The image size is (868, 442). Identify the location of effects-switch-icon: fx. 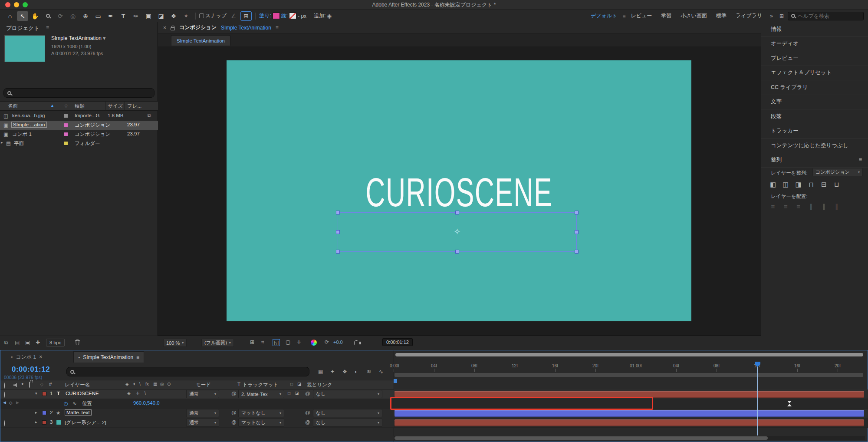
(147, 384).